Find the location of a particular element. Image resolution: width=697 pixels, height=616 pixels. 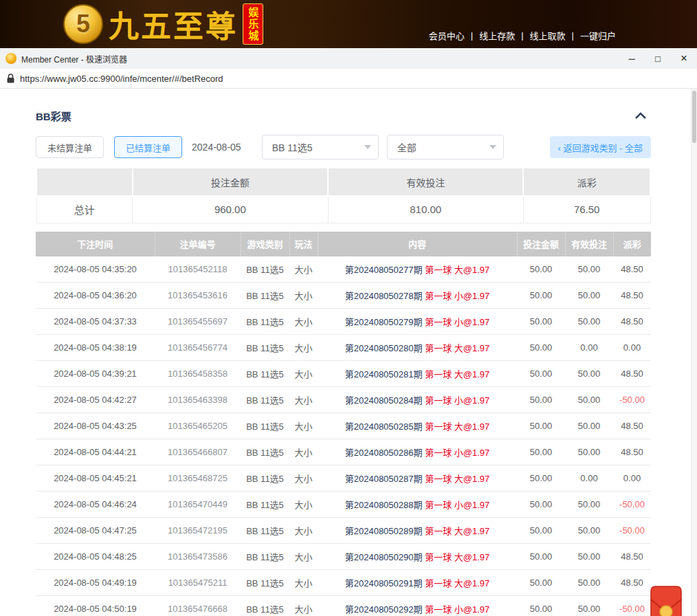

red-envelope-icon is located at coordinates (666, 601).